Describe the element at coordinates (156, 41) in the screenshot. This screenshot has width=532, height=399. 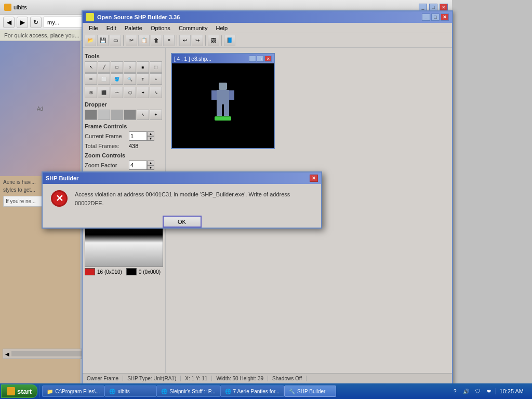
I see `toolbar-delete-btn: 🗑` at that location.